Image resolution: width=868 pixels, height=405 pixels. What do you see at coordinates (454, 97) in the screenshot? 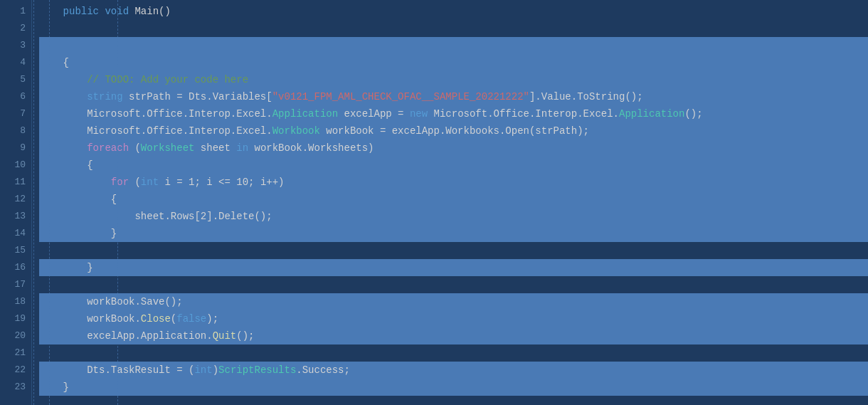
I see `code-line: string strPath = Dts.Variables["v0121_FP…` at bounding box center [454, 97].